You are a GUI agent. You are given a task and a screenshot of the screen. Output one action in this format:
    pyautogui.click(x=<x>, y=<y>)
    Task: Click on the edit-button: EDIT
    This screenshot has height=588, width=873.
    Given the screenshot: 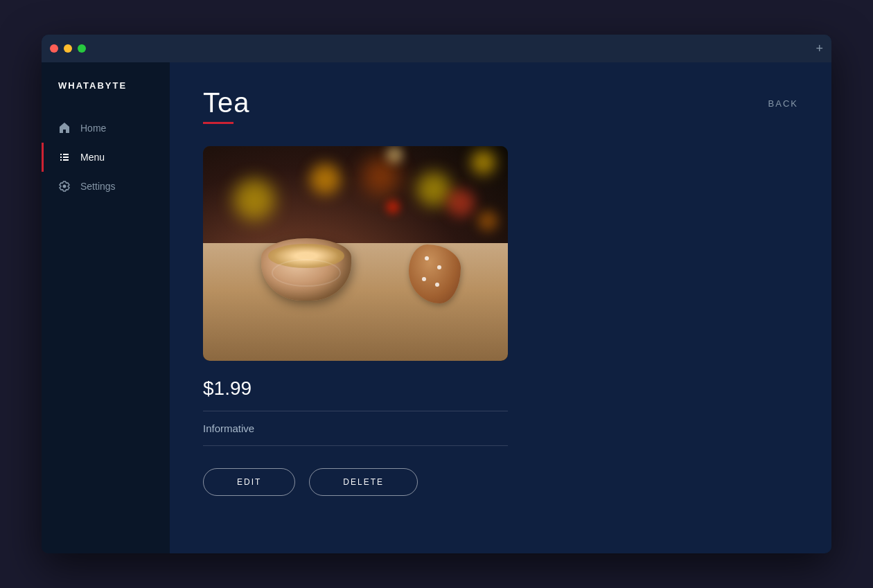 What is the action you would take?
    pyautogui.click(x=249, y=482)
    